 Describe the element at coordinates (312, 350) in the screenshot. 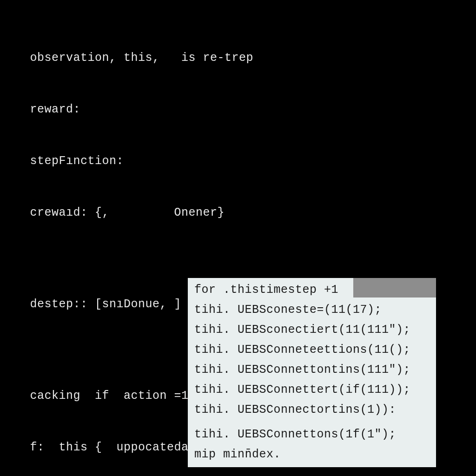

I see `autocomplete-item: tihi. UEBSConneteettions(11();` at that location.